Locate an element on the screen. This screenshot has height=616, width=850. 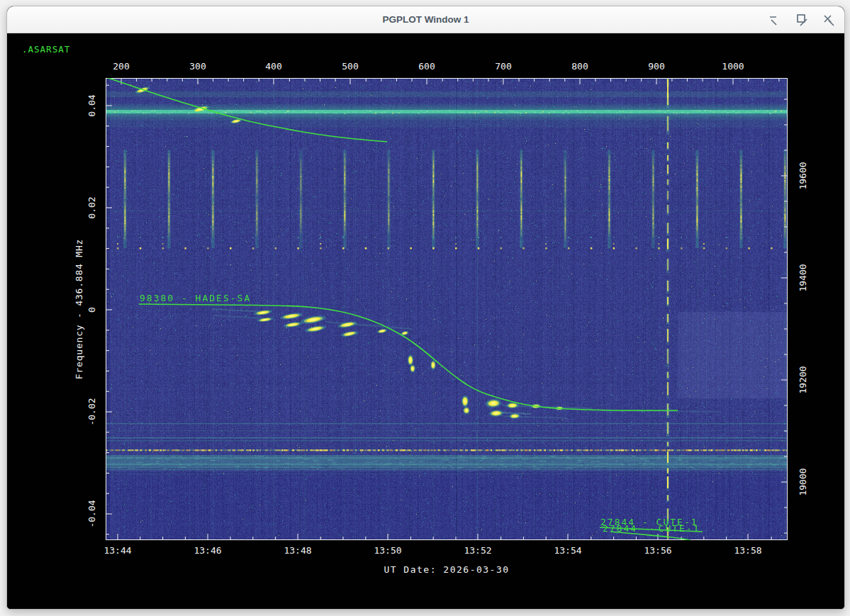
left-axis-tick-label: -0.04 is located at coordinates (92, 513).